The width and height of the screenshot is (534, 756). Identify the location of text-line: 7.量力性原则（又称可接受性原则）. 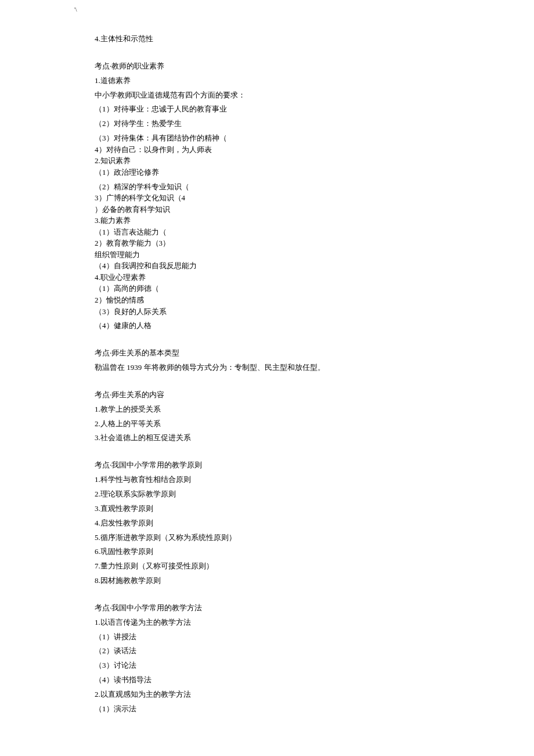
(275, 567).